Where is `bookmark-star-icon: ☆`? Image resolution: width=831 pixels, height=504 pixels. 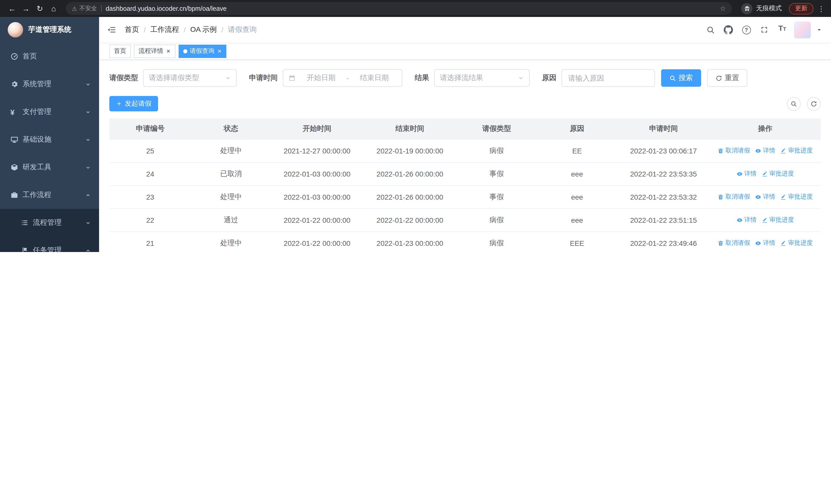
bookmark-star-icon: ☆ is located at coordinates (723, 9).